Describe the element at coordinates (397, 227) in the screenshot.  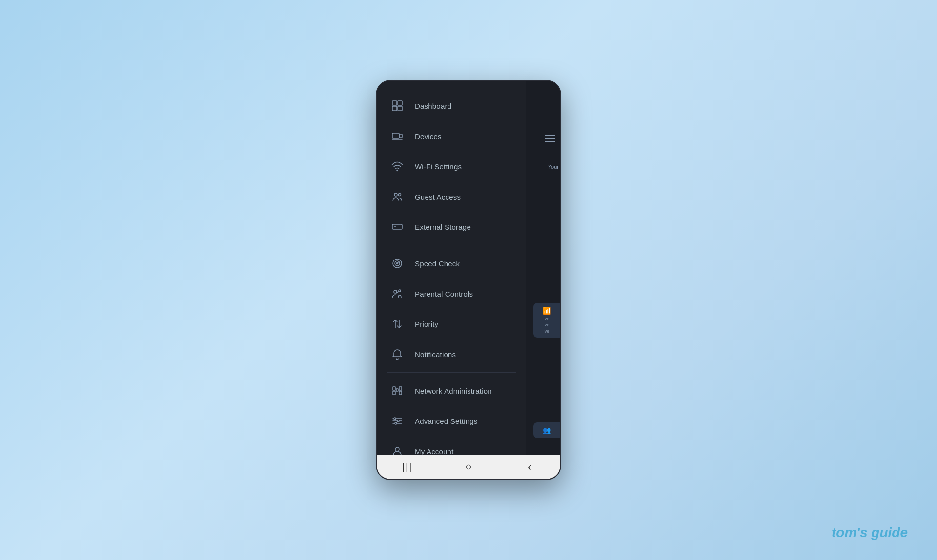
I see `storage-icon` at that location.